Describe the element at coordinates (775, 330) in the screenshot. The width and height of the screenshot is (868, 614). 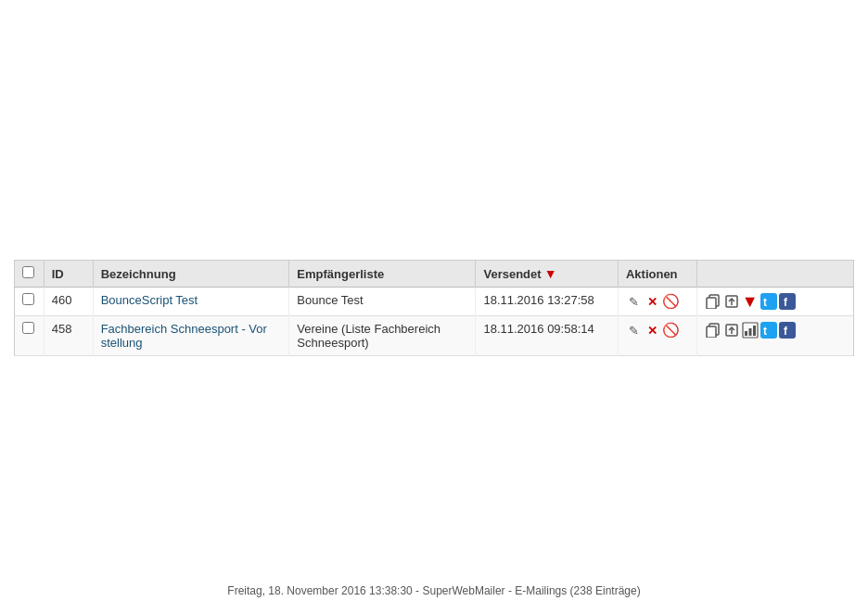
I see `extra-action-icons-2: t f` at that location.